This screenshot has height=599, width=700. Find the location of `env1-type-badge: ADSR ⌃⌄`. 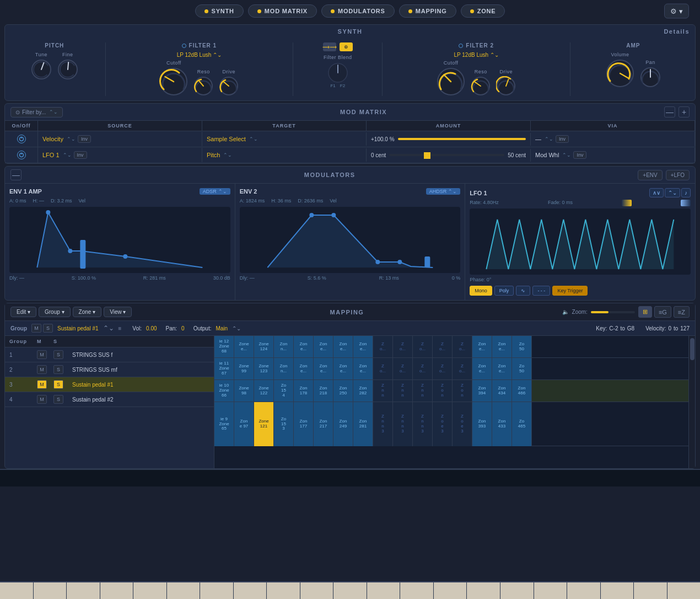

env1-type-badge: ADSR ⌃⌄ is located at coordinates (215, 191).